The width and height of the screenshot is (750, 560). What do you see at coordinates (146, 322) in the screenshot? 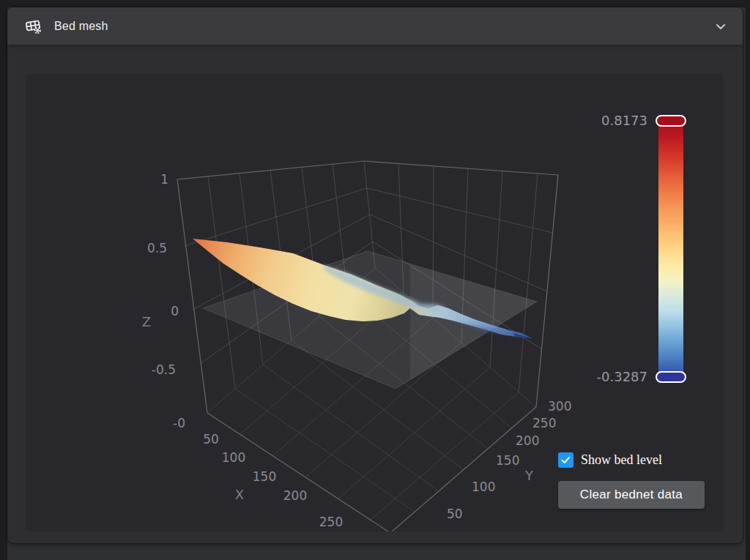
I see `z-axis-title: Z` at bounding box center [146, 322].